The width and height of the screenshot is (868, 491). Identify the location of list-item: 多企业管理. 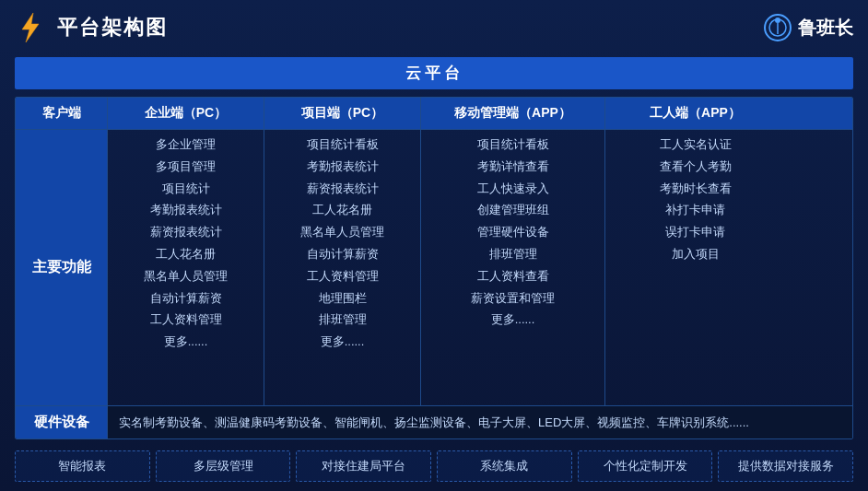
(186, 146).